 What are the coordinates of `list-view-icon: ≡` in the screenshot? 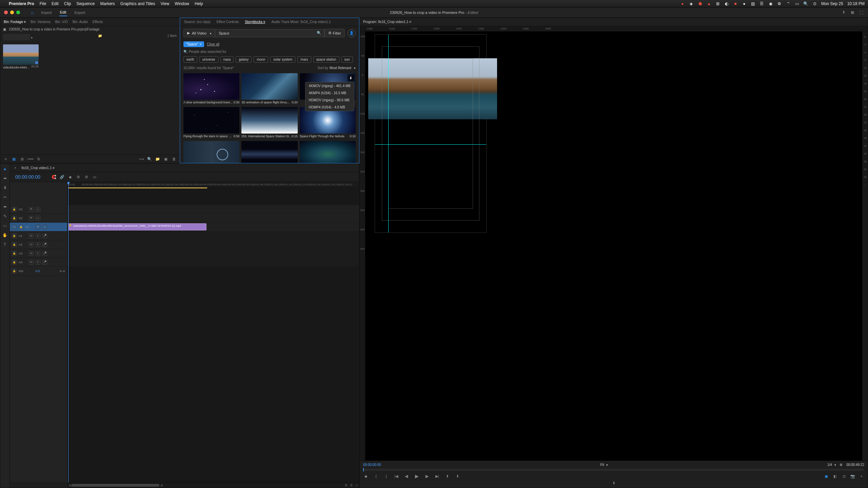 It's located at (6, 159).